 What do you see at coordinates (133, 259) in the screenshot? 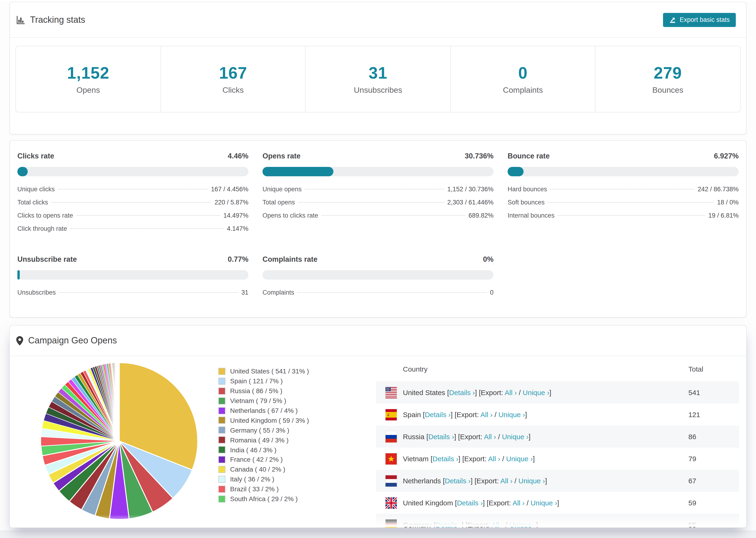
I see `rate-head: Unsubscribe rate0.77%` at bounding box center [133, 259].